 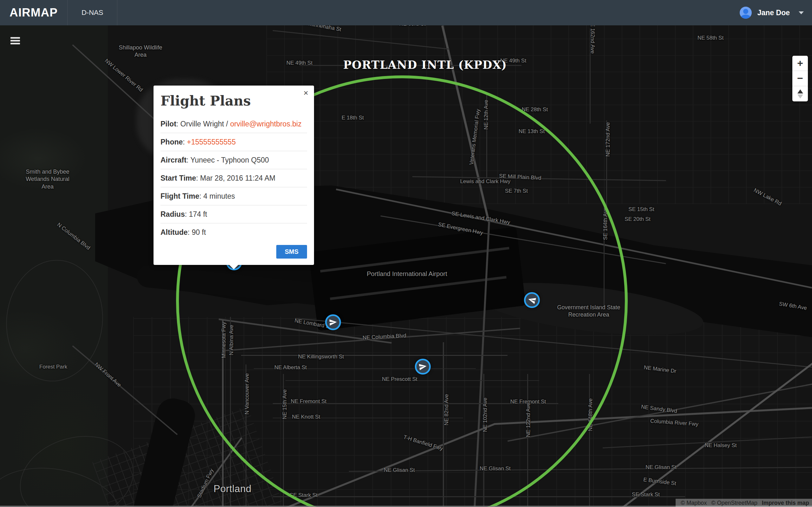 What do you see at coordinates (661, 467) in the screenshot?
I see `map-label: NE Glisan St` at bounding box center [661, 467].